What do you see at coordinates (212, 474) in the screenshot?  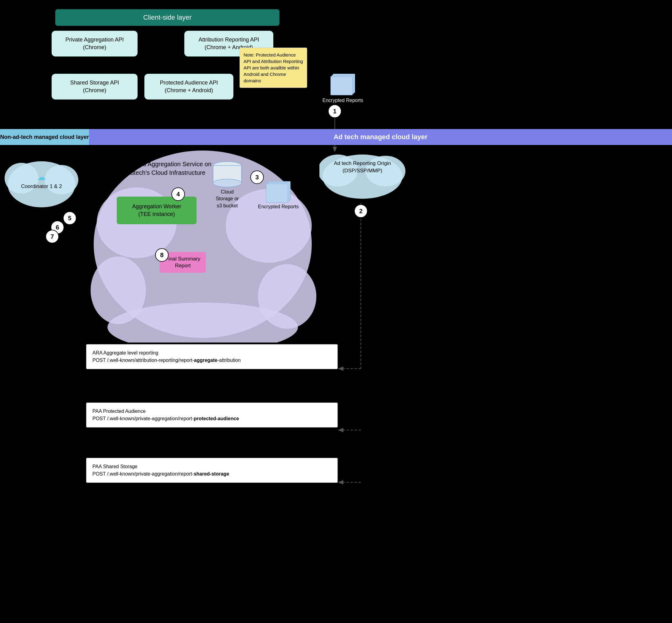 I see `paa-shared-line2: POST /.well-known/private-aggregation/re…` at bounding box center [212, 474].